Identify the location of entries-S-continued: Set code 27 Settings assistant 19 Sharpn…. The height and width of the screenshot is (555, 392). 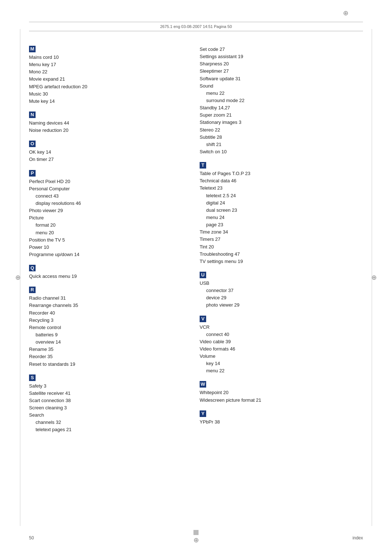
(281, 101).